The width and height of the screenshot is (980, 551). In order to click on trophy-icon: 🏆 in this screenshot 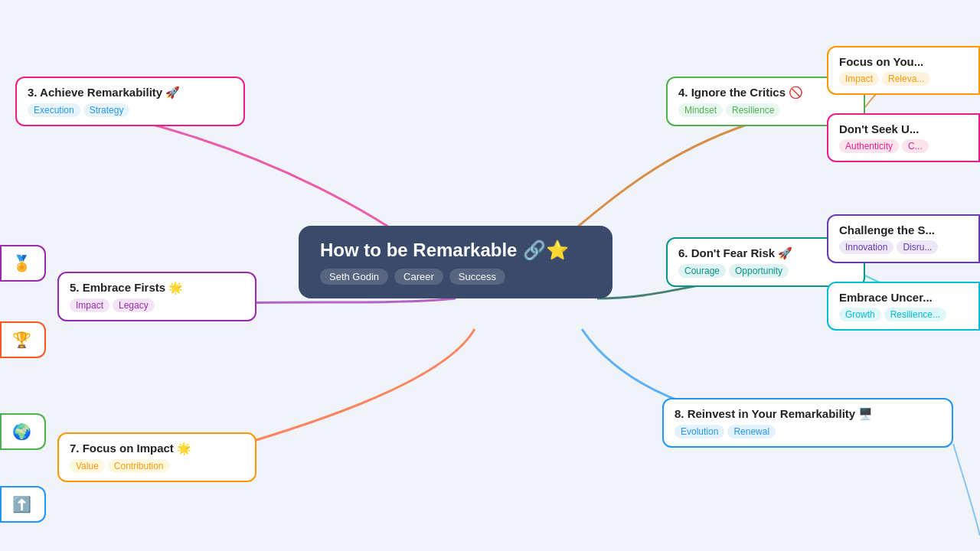, I will do `click(21, 340)`.